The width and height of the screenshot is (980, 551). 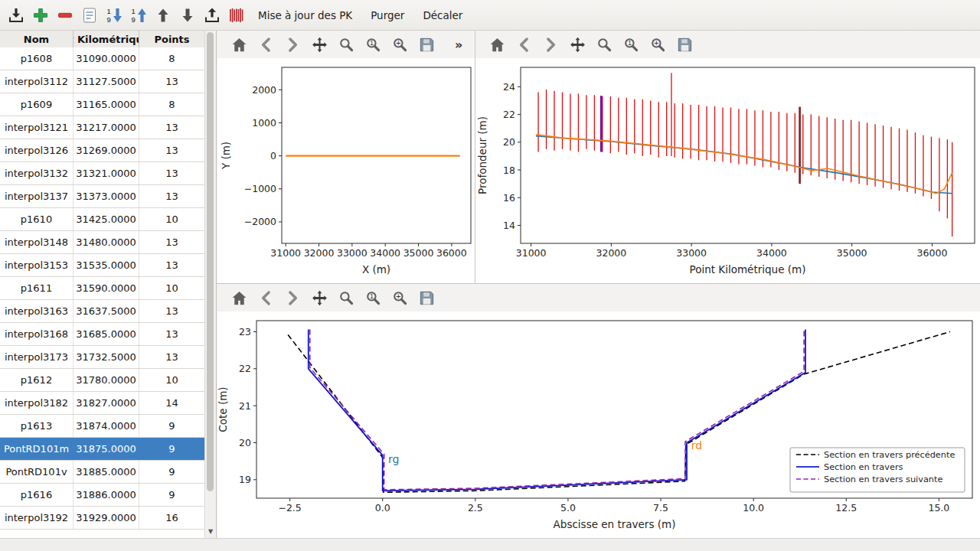 I want to click on table-row: PontRD101m31875.00009, so click(x=103, y=449).